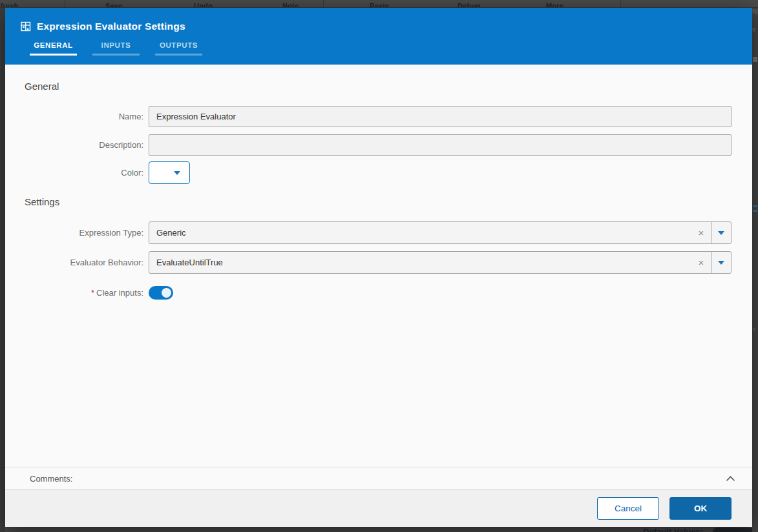 The height and width of the screenshot is (532, 758). Describe the element at coordinates (755, 270) in the screenshot. I see `dimmed-background-right: NS e ×` at that location.